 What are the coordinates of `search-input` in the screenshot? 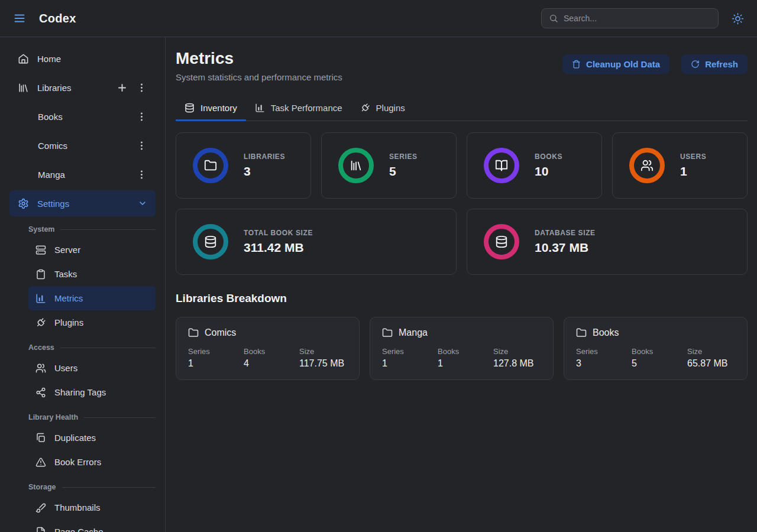 It's located at (638, 18).